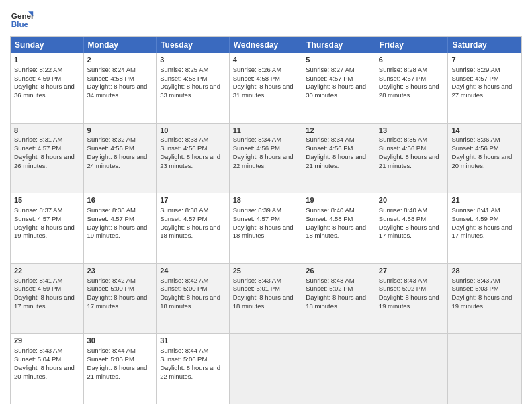 The width and height of the screenshot is (532, 411). I want to click on day-number: 20, so click(412, 200).